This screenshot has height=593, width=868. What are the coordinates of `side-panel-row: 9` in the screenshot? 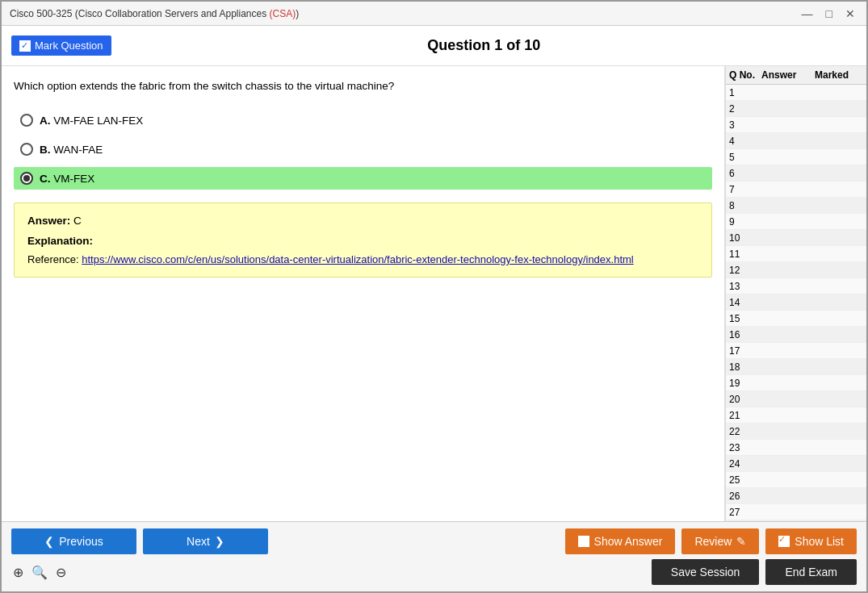 It's located at (796, 222).